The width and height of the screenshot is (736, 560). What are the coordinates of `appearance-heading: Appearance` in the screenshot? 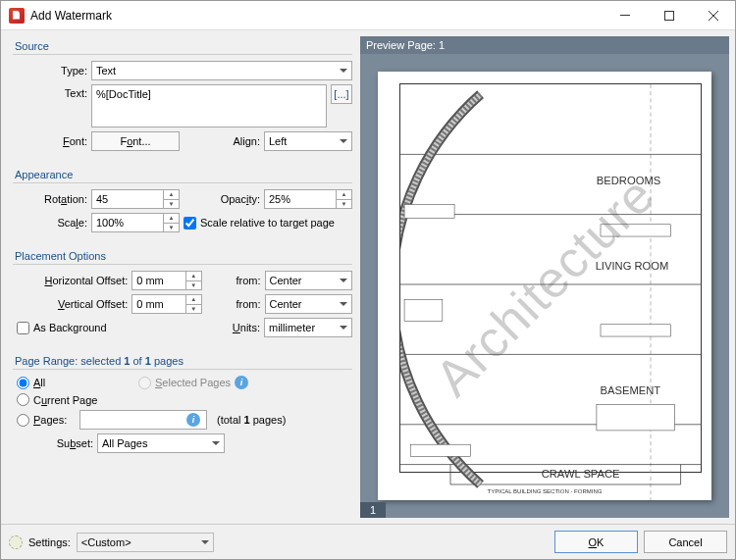 It's located at (183, 174).